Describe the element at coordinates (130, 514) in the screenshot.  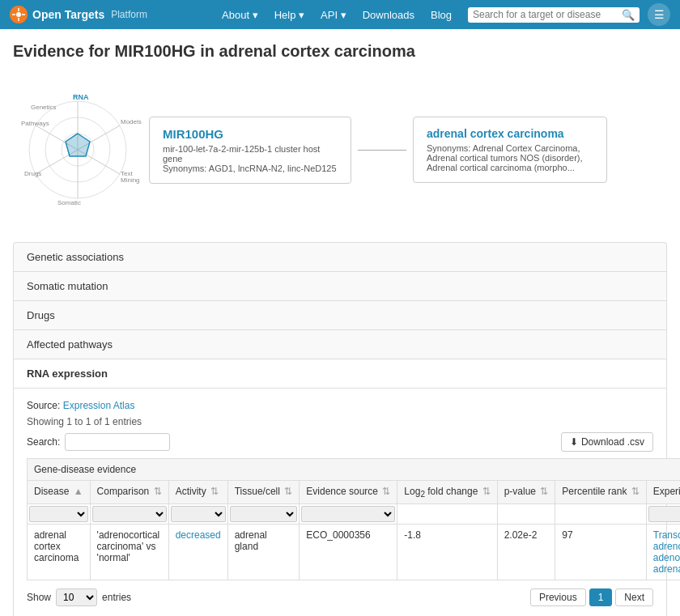
I see `filter-comparison-select` at that location.